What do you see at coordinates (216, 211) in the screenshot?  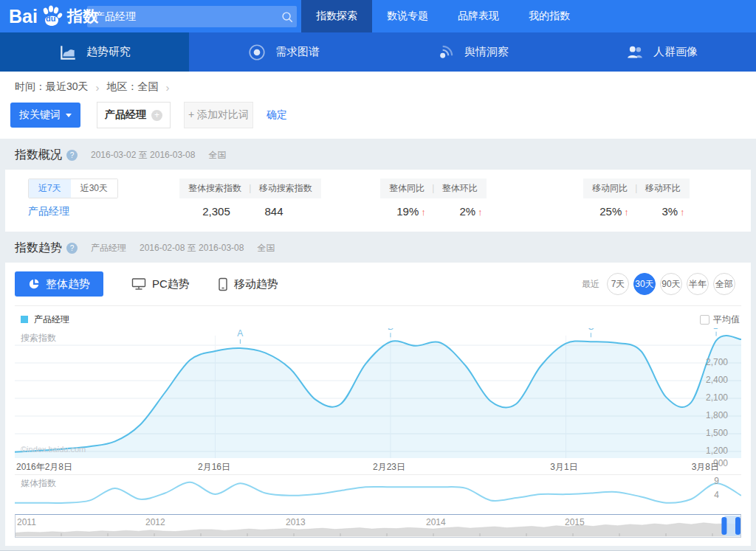 I see `overall-index-value: 2,305` at bounding box center [216, 211].